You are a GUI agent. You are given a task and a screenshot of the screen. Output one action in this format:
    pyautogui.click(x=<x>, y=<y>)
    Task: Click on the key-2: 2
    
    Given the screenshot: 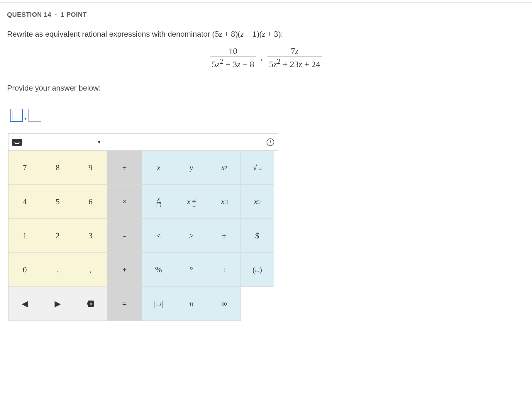 What is the action you would take?
    pyautogui.click(x=58, y=236)
    